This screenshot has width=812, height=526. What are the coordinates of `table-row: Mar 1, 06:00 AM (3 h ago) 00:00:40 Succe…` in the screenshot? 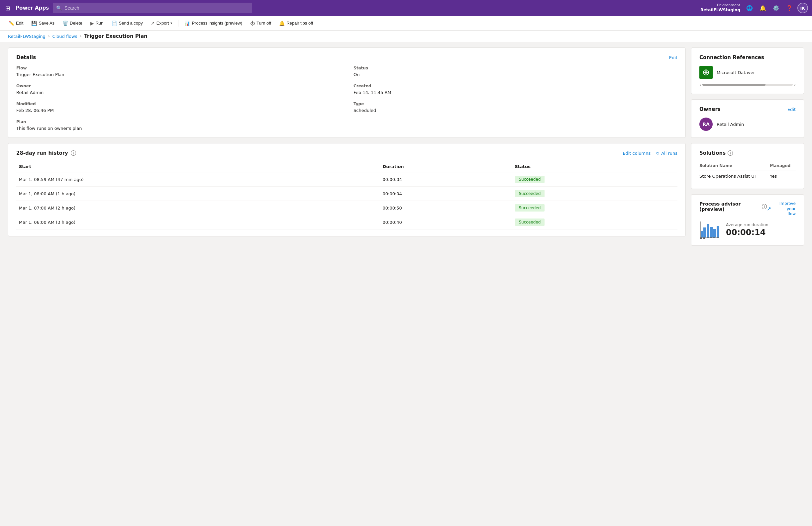 It's located at (347, 222).